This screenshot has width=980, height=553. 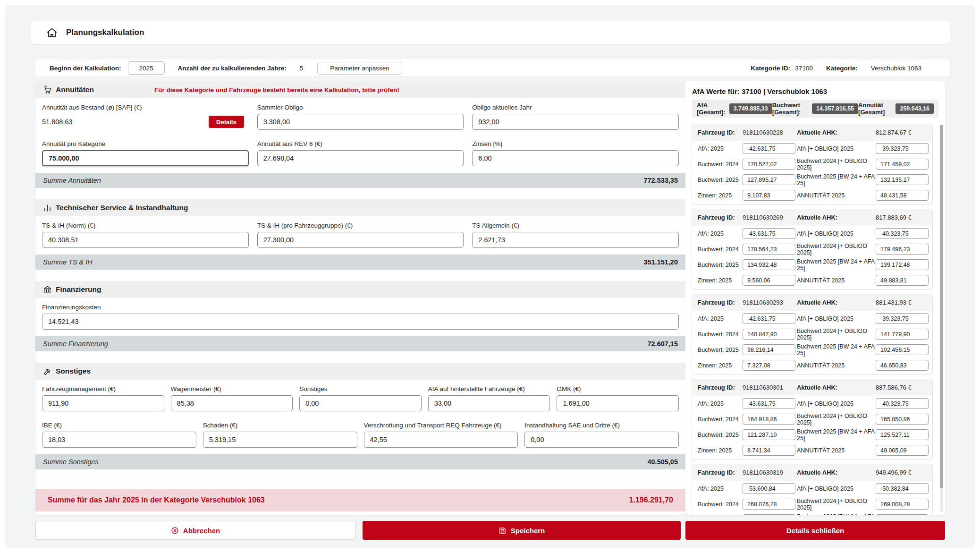 What do you see at coordinates (145, 240) in the screenshot?
I see `ts-ih-norm-input` at bounding box center [145, 240].